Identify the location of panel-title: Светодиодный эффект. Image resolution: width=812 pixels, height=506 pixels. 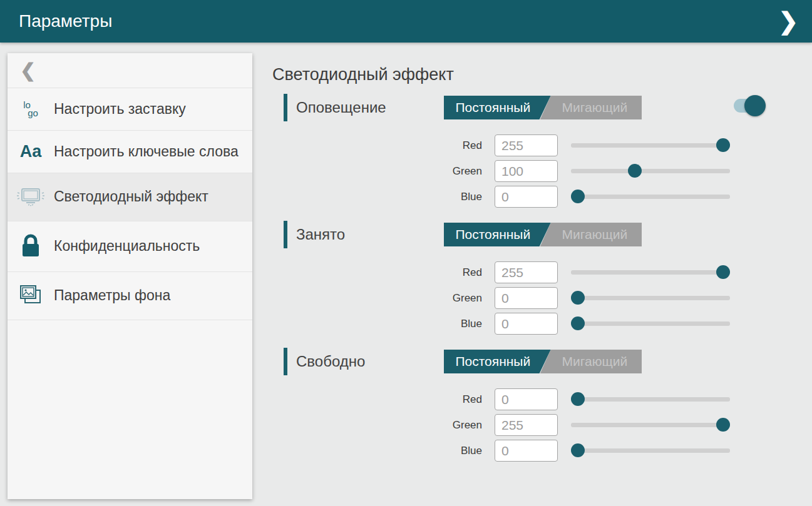
(542, 74).